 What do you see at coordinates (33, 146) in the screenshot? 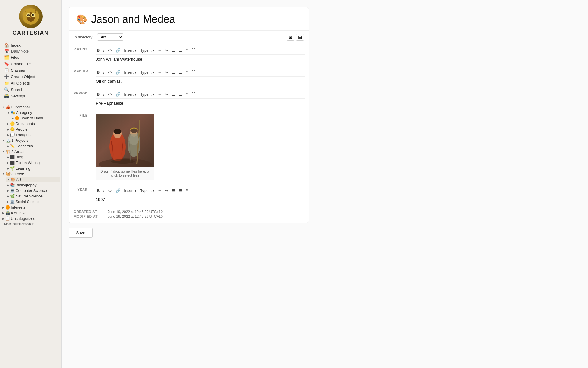
I see `tree-item-concordia: ▶ ✏️ Concordia` at bounding box center [33, 146].